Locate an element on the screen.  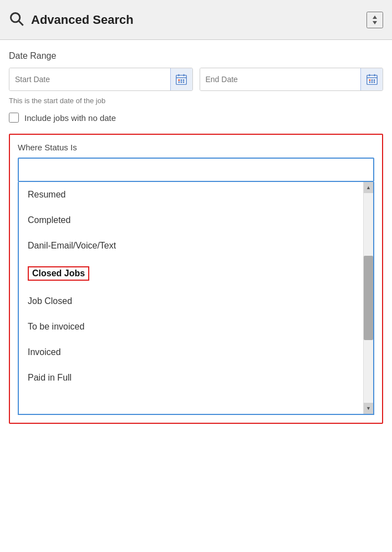
end-date-calendar-button is located at coordinates (371, 79).